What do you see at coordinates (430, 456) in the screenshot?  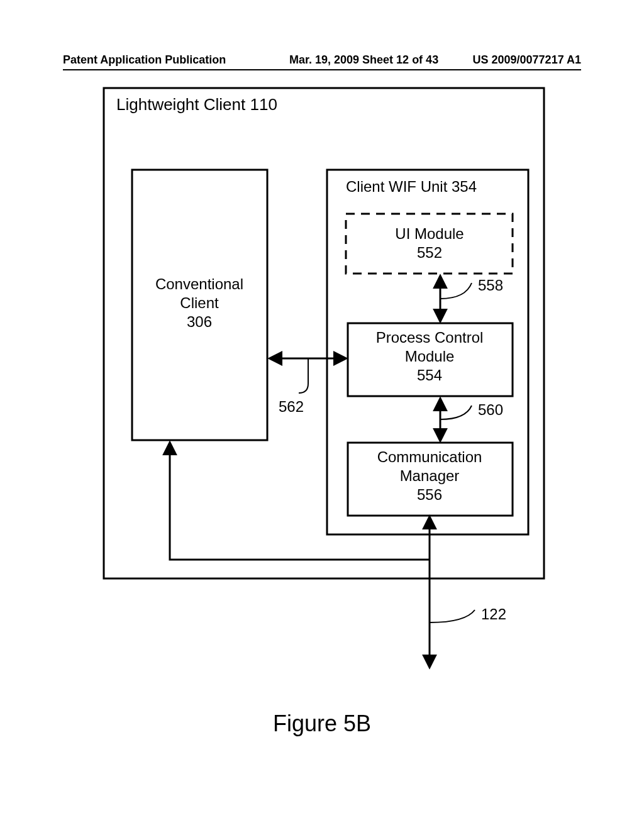 I see `label-comm-l1: Communication` at bounding box center [430, 456].